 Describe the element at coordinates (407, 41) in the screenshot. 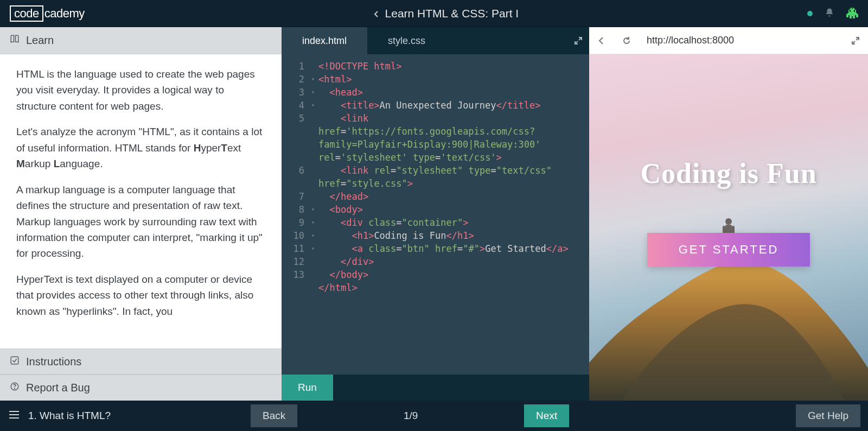

I see `tab-style-css: style.css` at that location.